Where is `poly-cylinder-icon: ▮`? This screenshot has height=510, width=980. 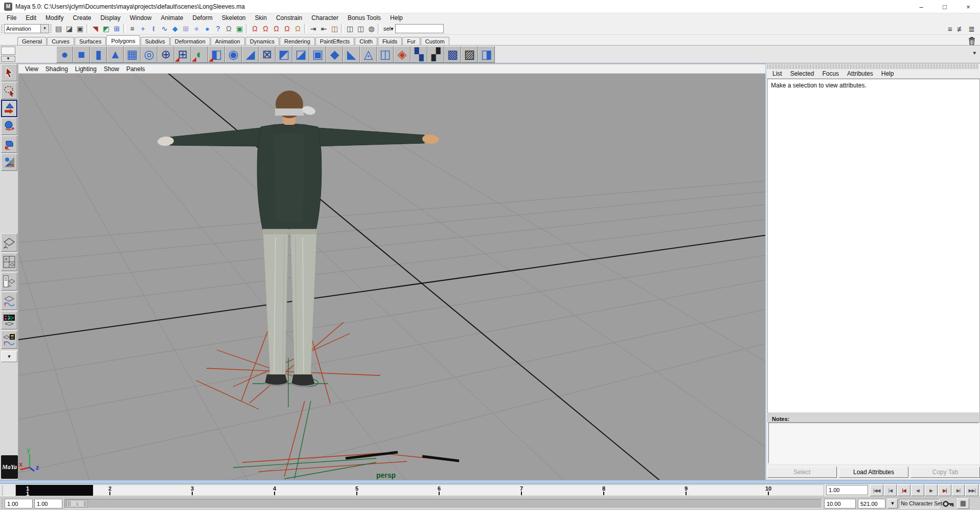 poly-cylinder-icon: ▮ is located at coordinates (98, 54).